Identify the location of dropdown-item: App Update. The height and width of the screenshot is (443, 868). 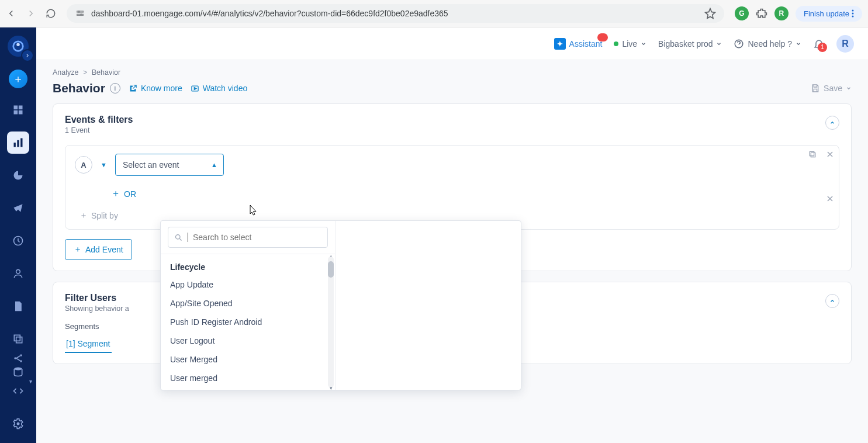
(248, 285).